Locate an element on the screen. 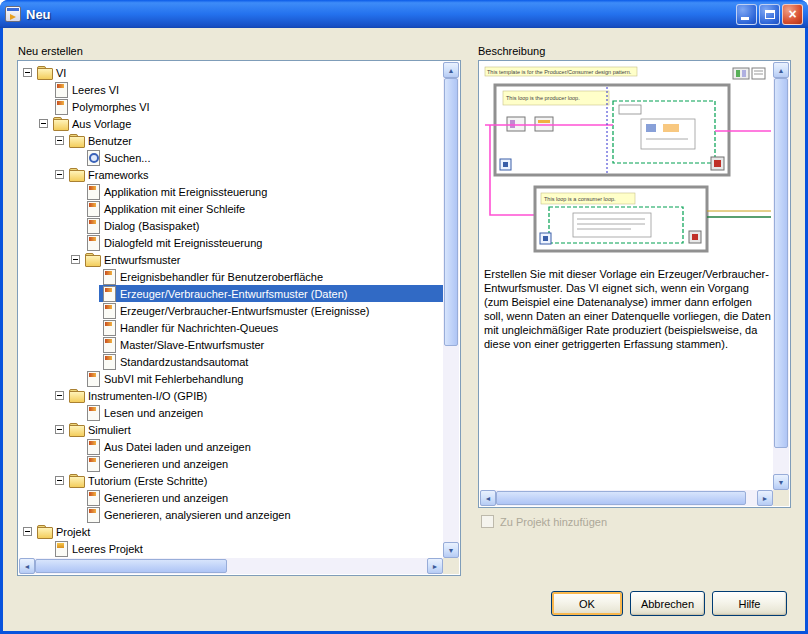 This screenshot has height=634, width=808. create-new-label: Neu erstellen is located at coordinates (50, 51).